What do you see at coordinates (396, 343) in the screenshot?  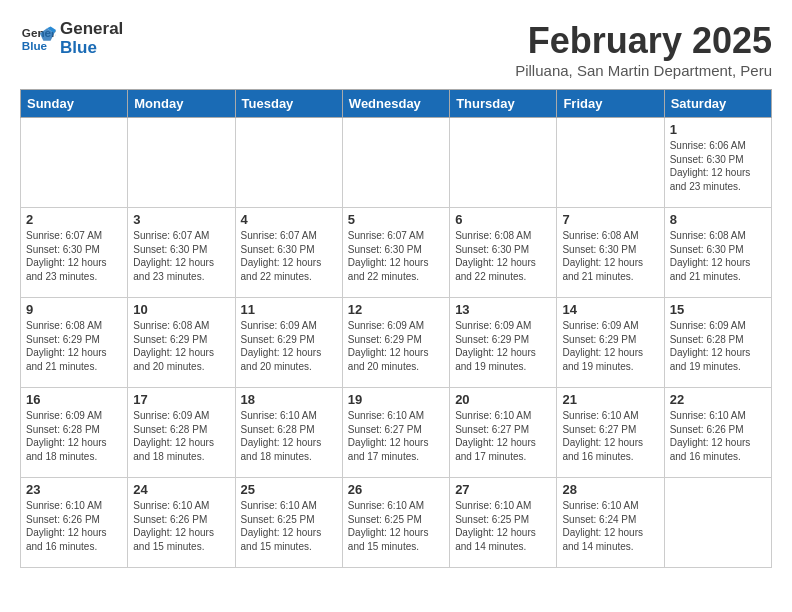 I see `calendar-day-12: 12Sunrise: 6:09 AM Sunset: 6:29 PM Dayli…` at bounding box center [396, 343].